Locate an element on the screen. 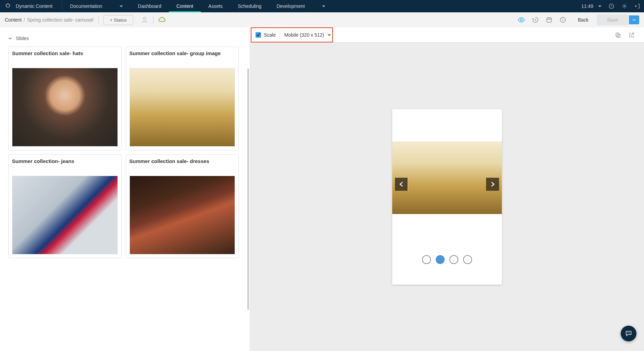 This screenshot has width=644, height=351. nav-assets: Assets is located at coordinates (215, 6).